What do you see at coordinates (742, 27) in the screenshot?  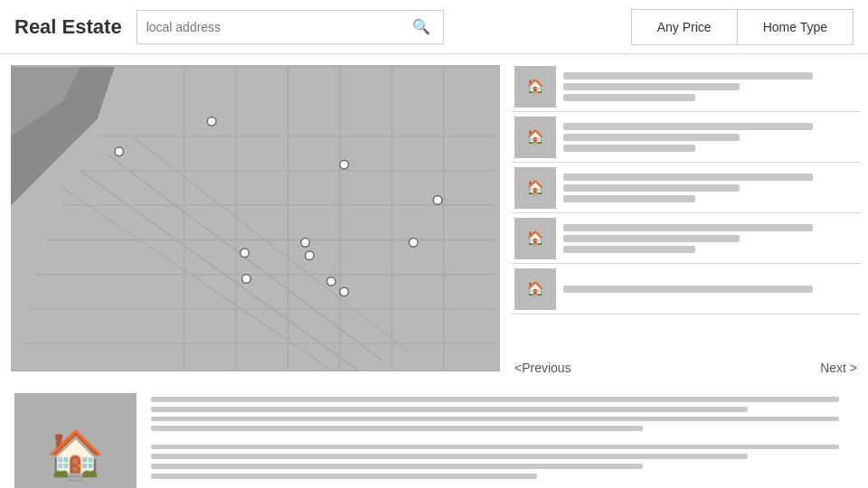 I see `filter-buttons: Any Price Home Type` at bounding box center [742, 27].